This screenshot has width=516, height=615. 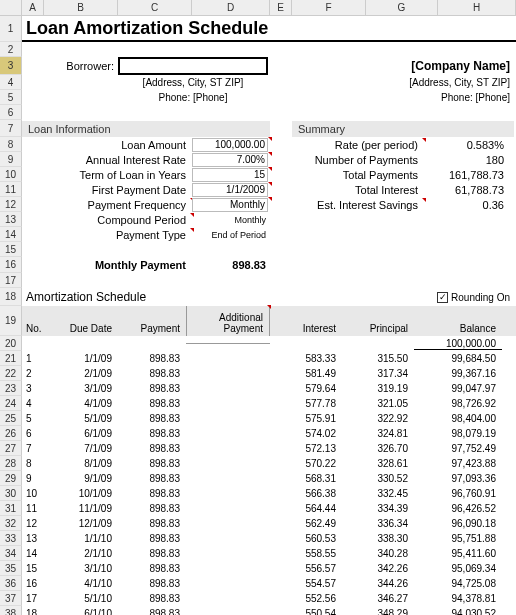 I want to click on annual-rate-input: 7.00%, so click(x=230, y=160).